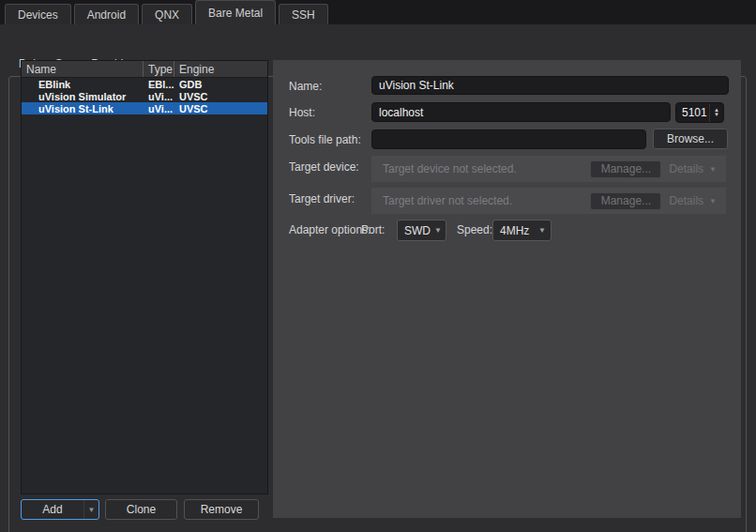 The image size is (756, 532). I want to click on spin-down-icon: ▼, so click(717, 114).